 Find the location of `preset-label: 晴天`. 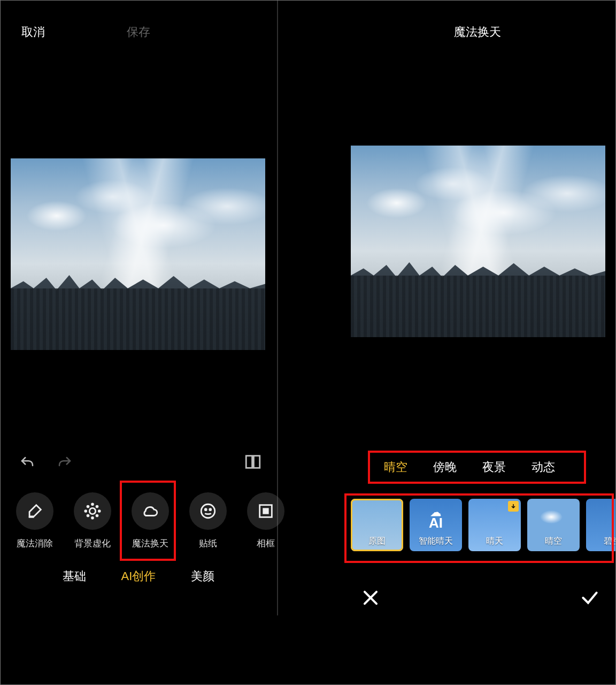

preset-label: 晴天 is located at coordinates (495, 542).